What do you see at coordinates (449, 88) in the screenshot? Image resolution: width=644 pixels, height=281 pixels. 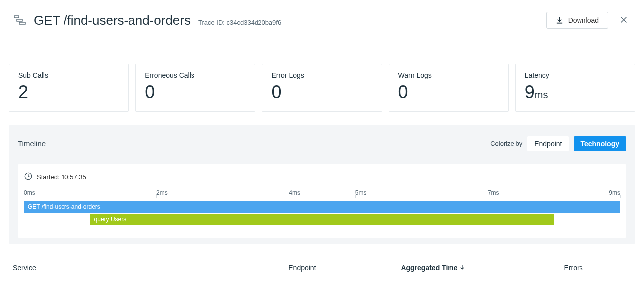 I see `metric-card: Warn Logs0` at bounding box center [449, 88].